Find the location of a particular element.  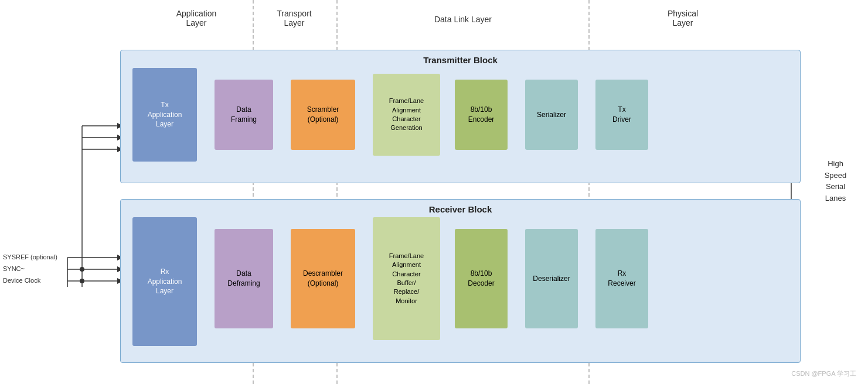

encoder-box: 8b/10bEncoder is located at coordinates (481, 115).